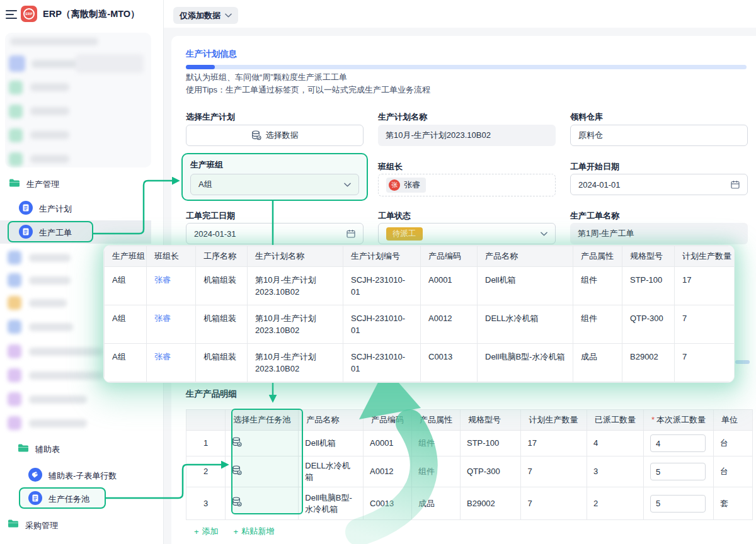  I want to click on detail-col-product-name: 产品名称, so click(331, 421).